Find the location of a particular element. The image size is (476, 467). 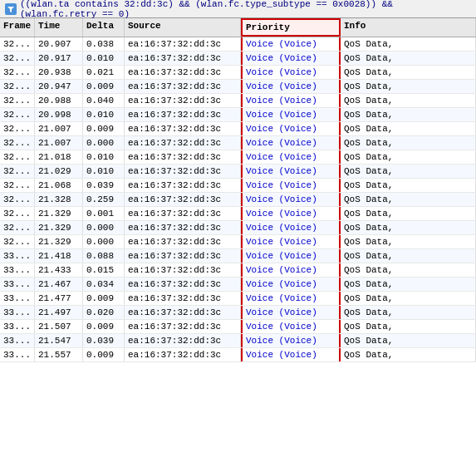

cell-time: 21.068 is located at coordinates (59, 185).